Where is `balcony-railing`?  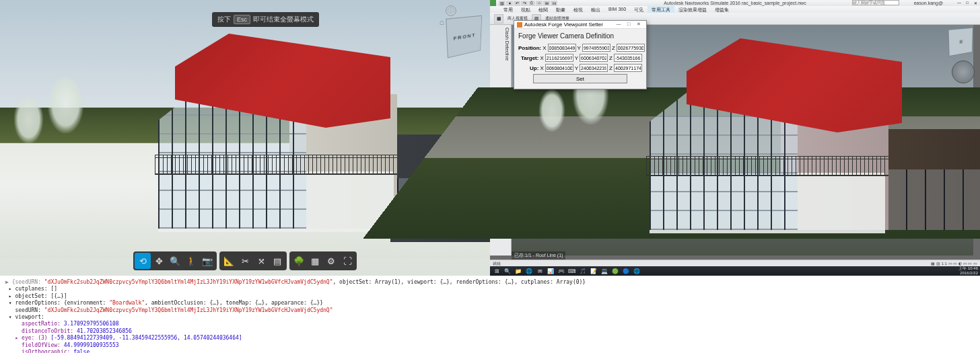 balcony-railing is located at coordinates (767, 166).